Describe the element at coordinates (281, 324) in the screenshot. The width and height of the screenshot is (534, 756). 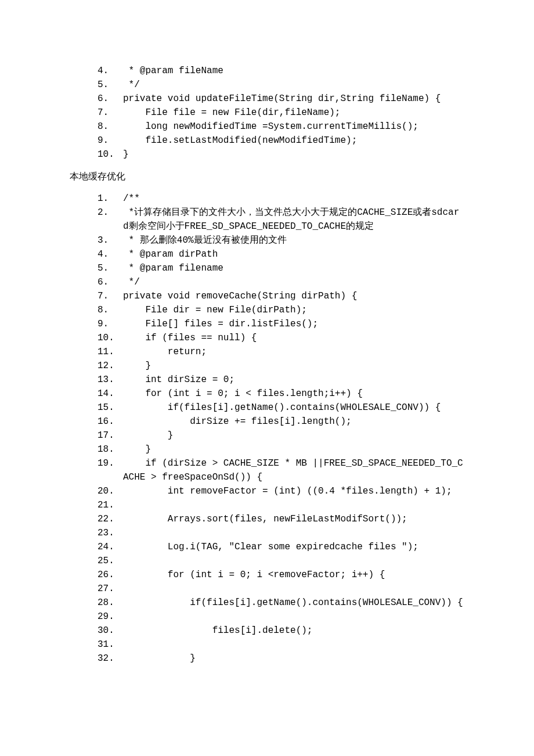
I see `code-line: 9. File[] files = dir.listFiles();` at that location.